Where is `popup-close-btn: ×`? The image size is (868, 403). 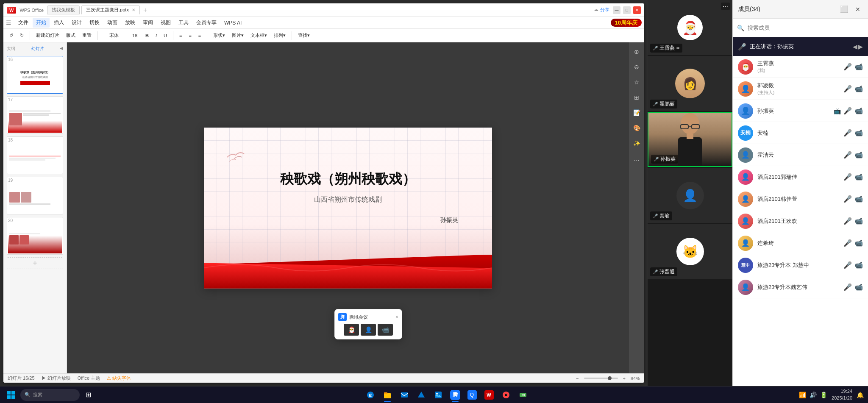
popup-close-btn: × is located at coordinates (397, 317).